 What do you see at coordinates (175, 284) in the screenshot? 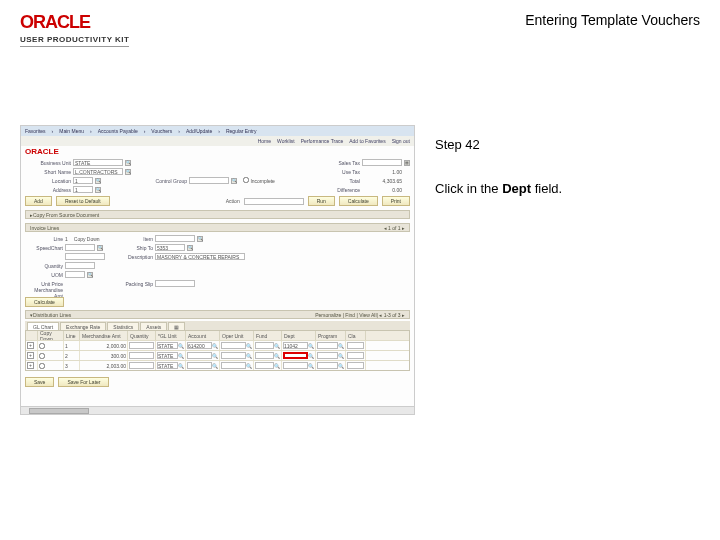
I see `packslip-input` at bounding box center [175, 284].